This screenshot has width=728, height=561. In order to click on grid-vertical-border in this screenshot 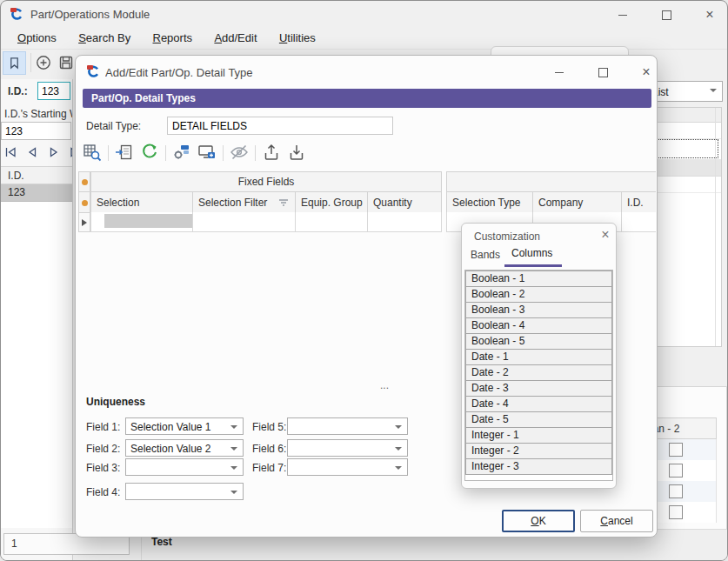, I will do `click(715, 227)`.